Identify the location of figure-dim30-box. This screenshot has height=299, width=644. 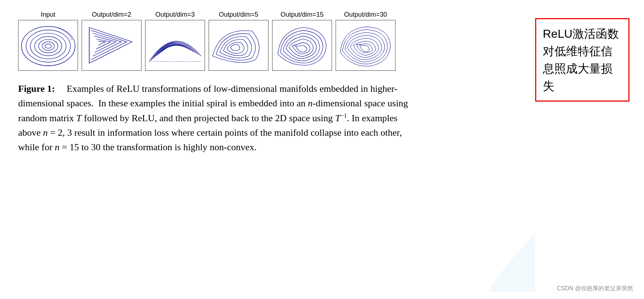
(366, 45).